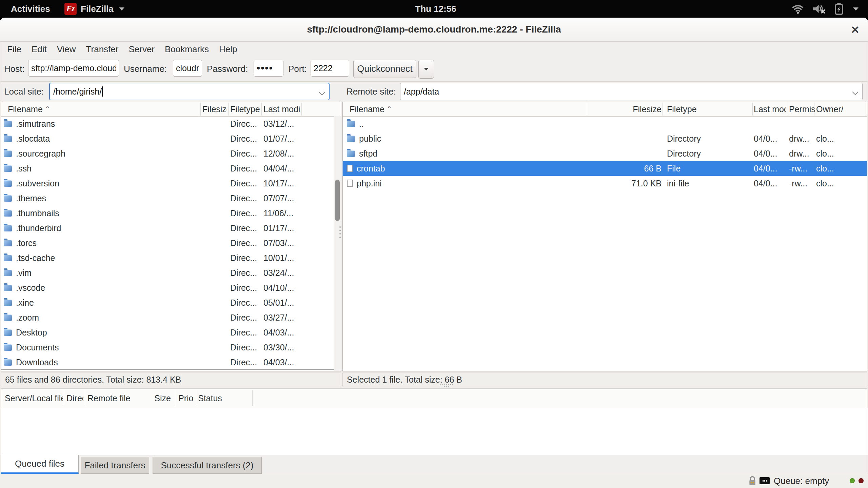 The image size is (868, 488). I want to click on password-input, so click(269, 68).